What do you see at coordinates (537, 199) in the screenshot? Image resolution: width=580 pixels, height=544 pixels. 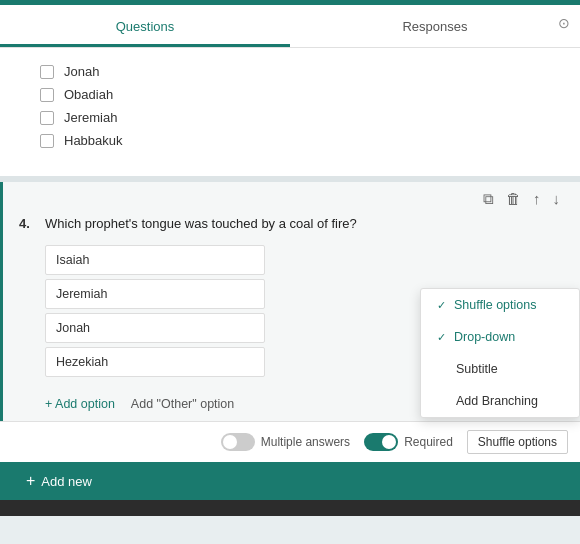 I see `move-up-icon: ↑` at bounding box center [537, 199].